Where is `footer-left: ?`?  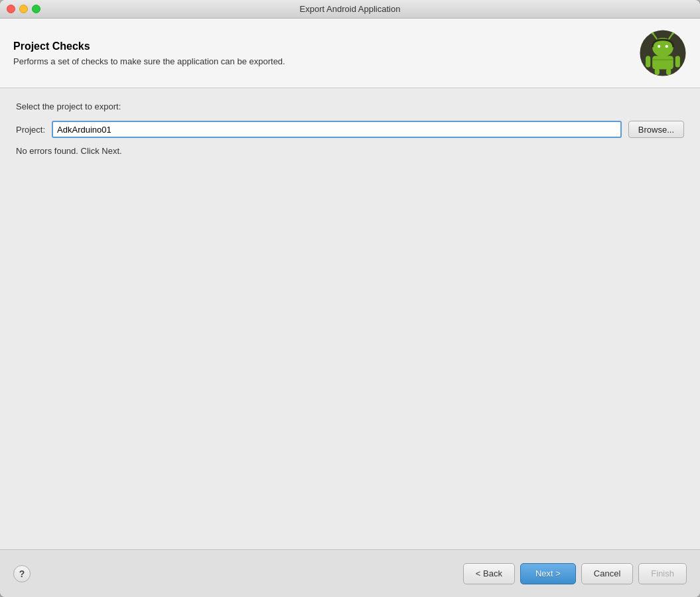 footer-left: ? is located at coordinates (238, 574).